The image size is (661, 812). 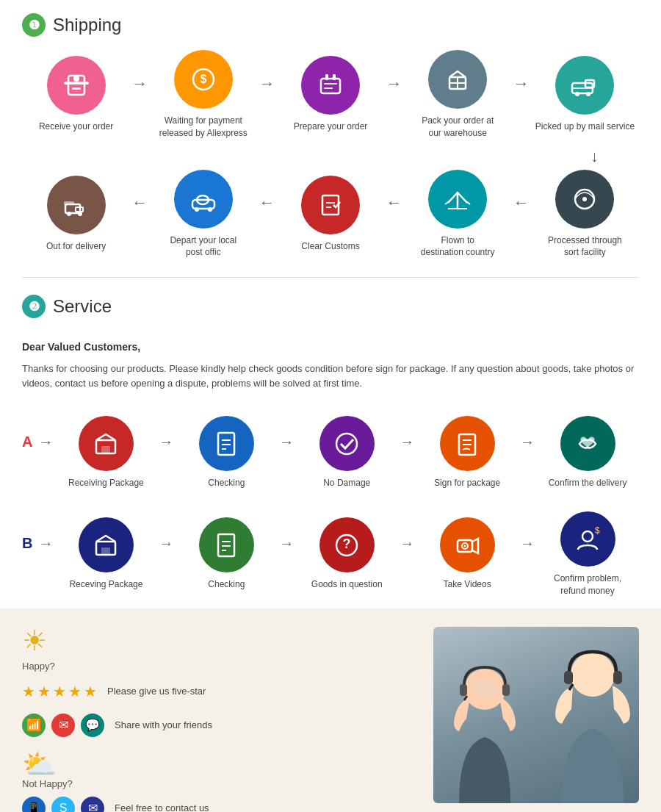 I want to click on shipping-title-text: Shipping, so click(x=87, y=25).